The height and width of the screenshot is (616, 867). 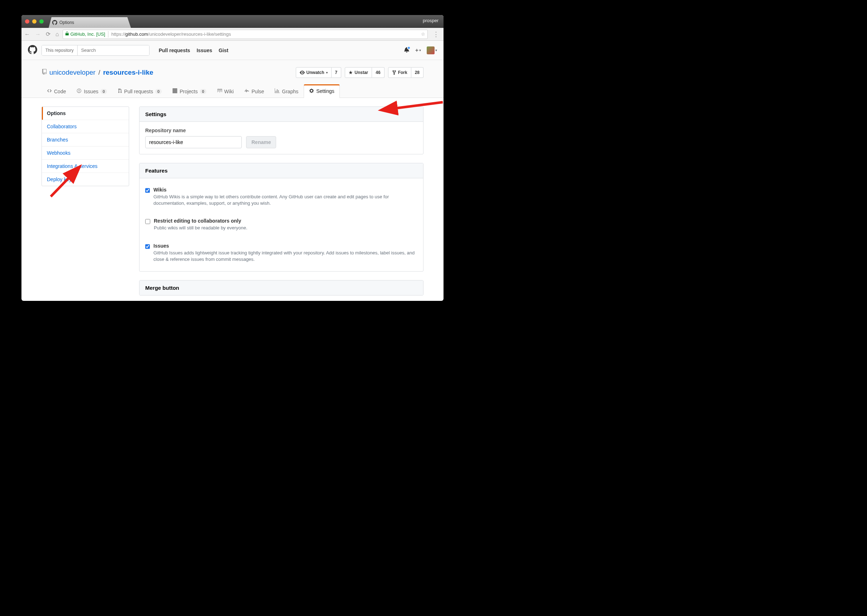 What do you see at coordinates (194, 142) in the screenshot?
I see `repo-name-input` at bounding box center [194, 142].